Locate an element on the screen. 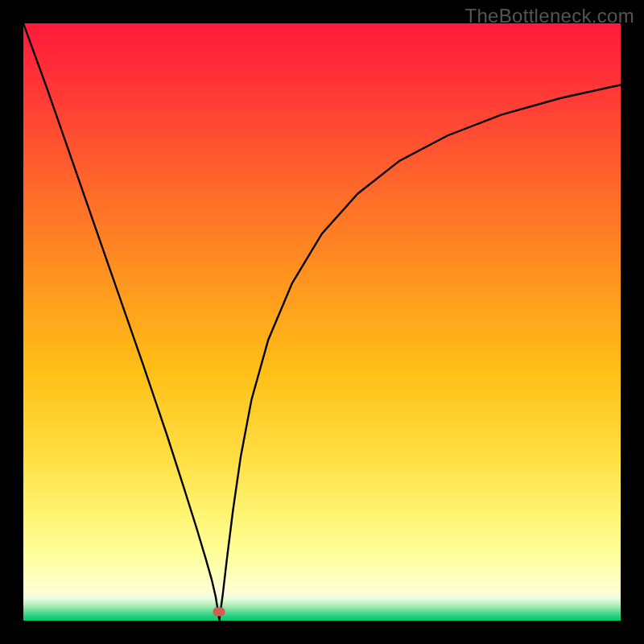 The width and height of the screenshot is (644, 644). watermark-text: TheBottleneck.com is located at coordinates (549, 16).